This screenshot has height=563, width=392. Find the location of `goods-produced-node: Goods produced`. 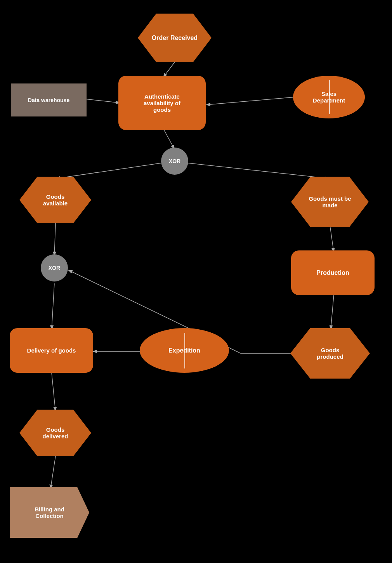

goods-produced-node: Goods produced is located at coordinates (330, 353).